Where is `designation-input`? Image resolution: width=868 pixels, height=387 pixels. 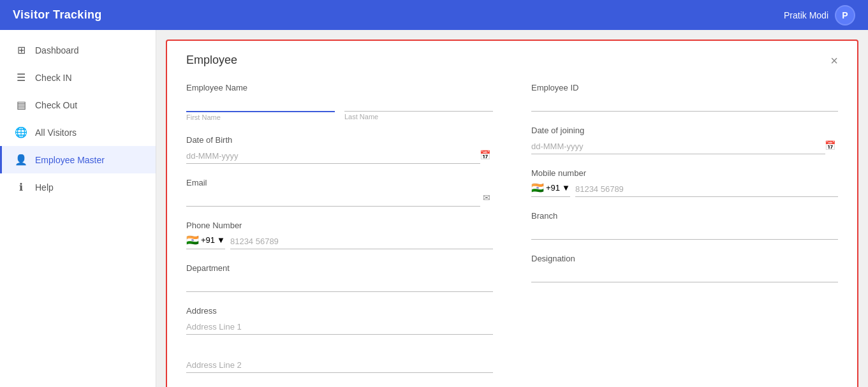 designation-input is located at coordinates (685, 275).